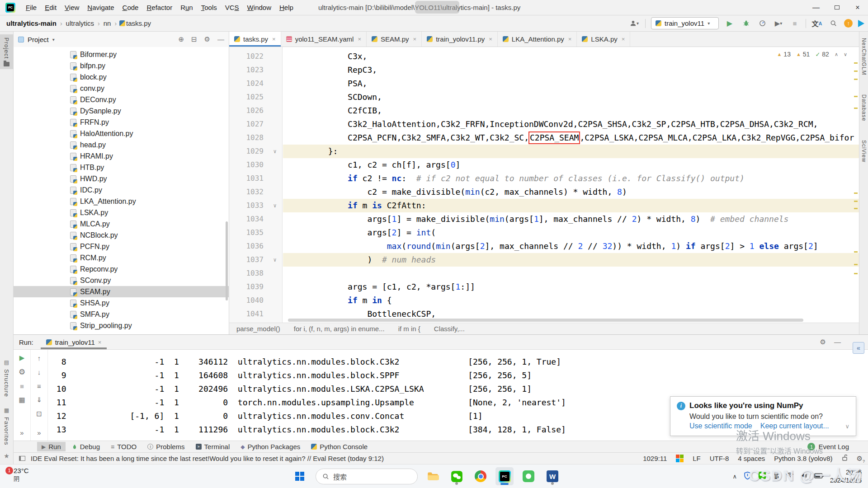 Image resolution: width=868 pixels, height=488 pixels. What do you see at coordinates (121, 54) in the screenshot?
I see `tree-item-biformer-py: Biformer.py` at bounding box center [121, 54].